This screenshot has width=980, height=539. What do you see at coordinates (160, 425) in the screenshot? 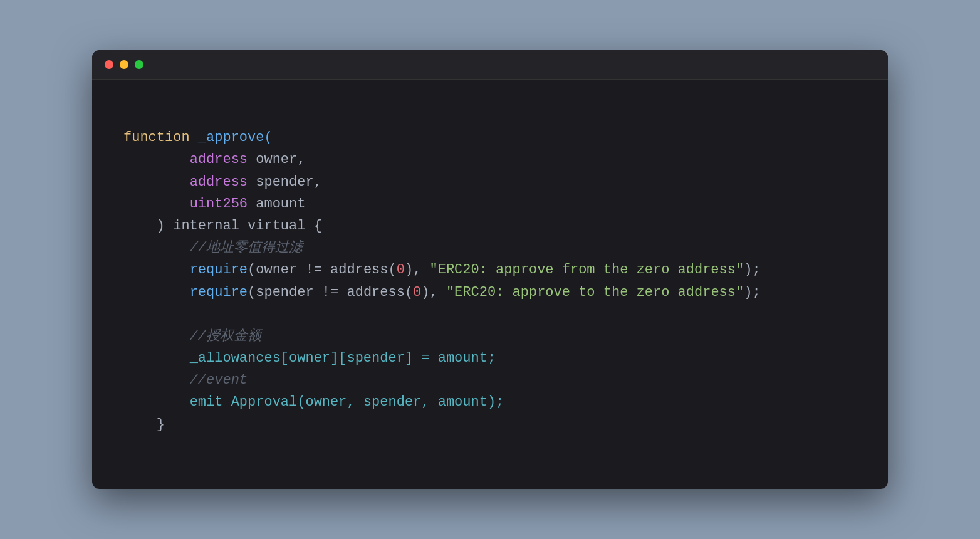
I see `closing-brace: }` at bounding box center [160, 425].